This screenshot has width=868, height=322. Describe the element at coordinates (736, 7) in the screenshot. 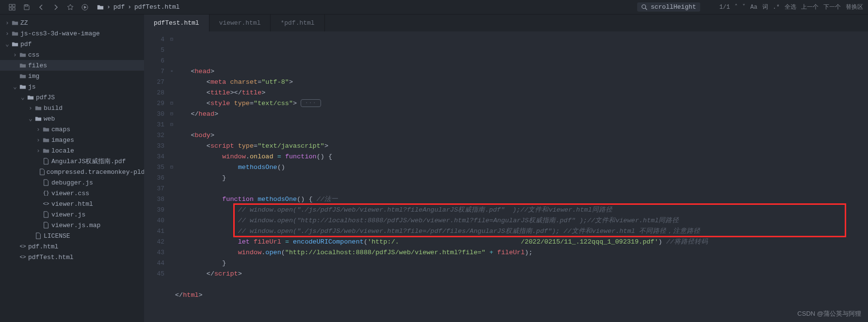

I see `nav-up-icon: ˄` at that location.